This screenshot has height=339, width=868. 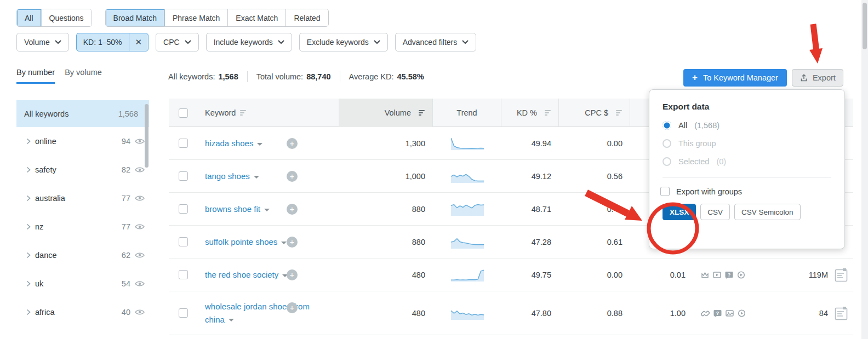 I want to click on to-keyword-manager-button: + To Keyword Manager, so click(x=735, y=78).